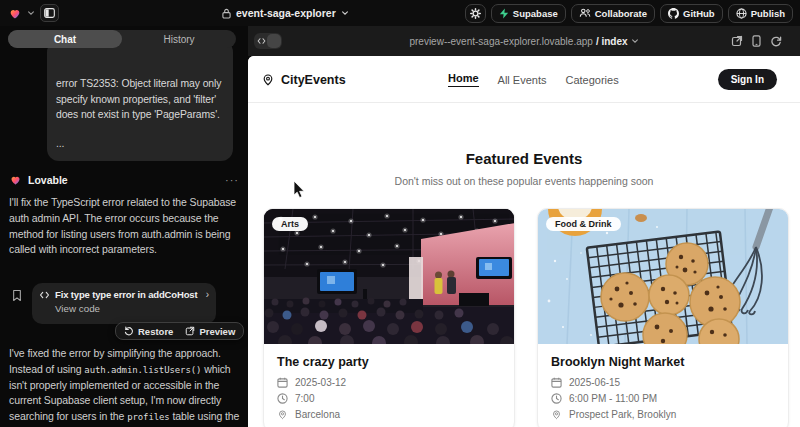 Image resolution: width=800 pixels, height=427 pixels. What do you see at coordinates (663, 362) in the screenshot?
I see `event-title: Brooklyn Night Market` at bounding box center [663, 362].